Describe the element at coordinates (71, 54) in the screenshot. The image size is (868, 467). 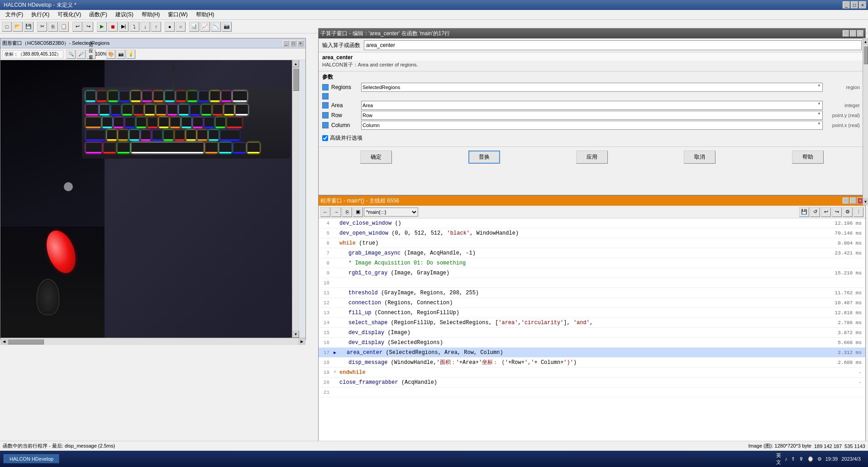
I see `zoom-in-btn: 🔍` at that location.